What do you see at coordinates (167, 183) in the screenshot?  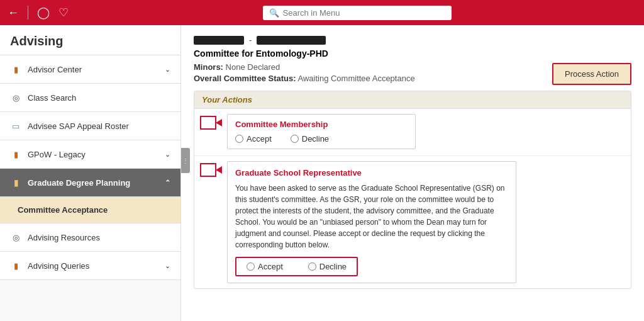 I see `chevron-up-icon: ⌃` at bounding box center [167, 183].